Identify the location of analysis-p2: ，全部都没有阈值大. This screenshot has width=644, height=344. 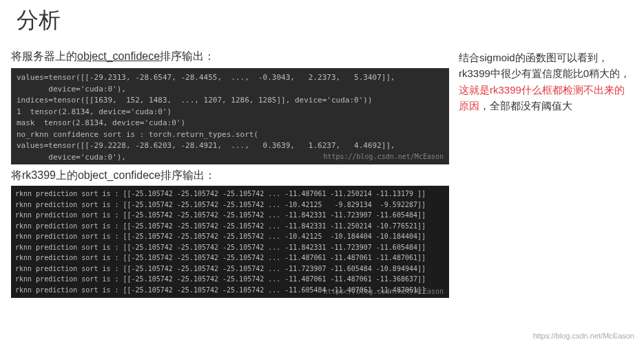
(526, 106).